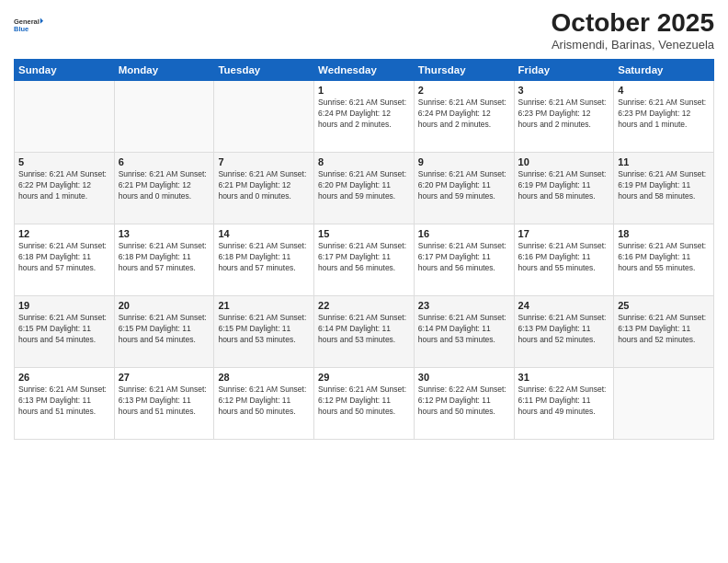 Image resolution: width=728 pixels, height=563 pixels. What do you see at coordinates (265, 403) in the screenshot?
I see `calendar-cell: 28Sunrise: 6:21 AM Sunset: 6:12 PM Dayli…` at bounding box center [265, 403].